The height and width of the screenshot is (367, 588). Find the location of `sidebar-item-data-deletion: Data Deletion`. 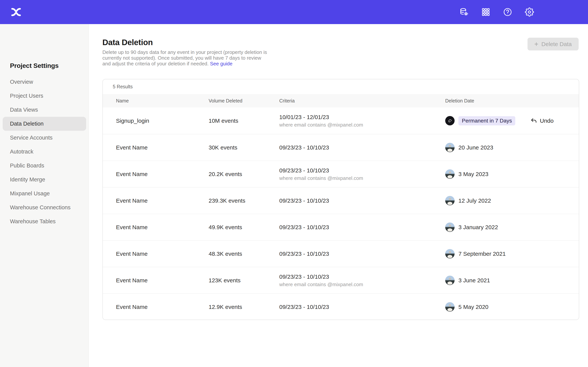

sidebar-item-data-deletion: Data Deletion is located at coordinates (44, 124).